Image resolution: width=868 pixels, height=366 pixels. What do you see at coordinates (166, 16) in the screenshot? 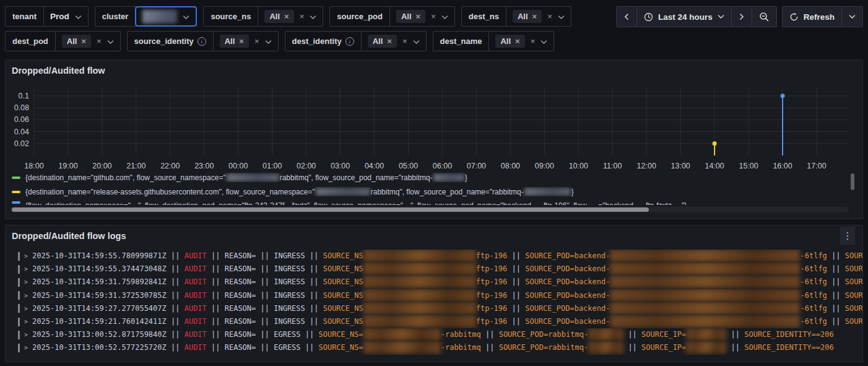
I see `filter-value-dropdown` at bounding box center [166, 16].